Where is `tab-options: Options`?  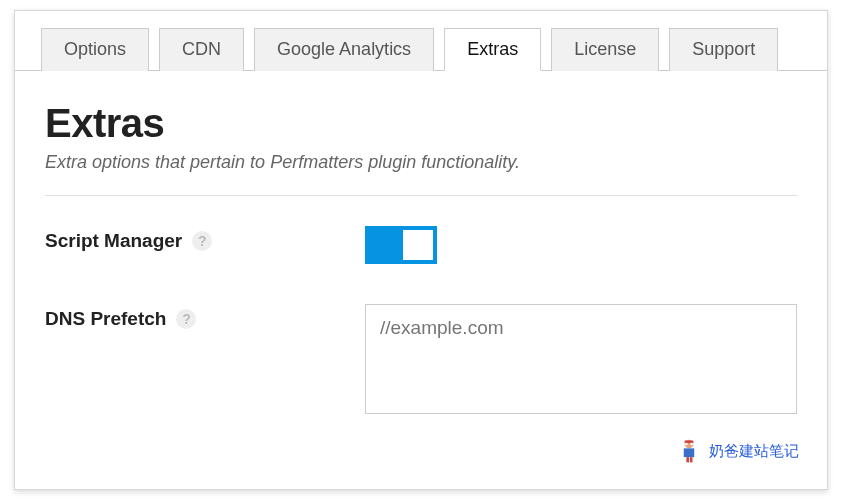 tab-options: Options is located at coordinates (95, 50).